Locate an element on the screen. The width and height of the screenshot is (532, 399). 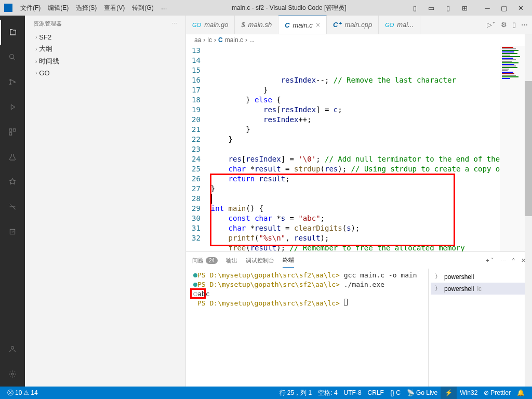
menu-bar: 文件(F)编辑(E)选择(S)查看(V)转到(G)… is located at coordinates (94, 8).